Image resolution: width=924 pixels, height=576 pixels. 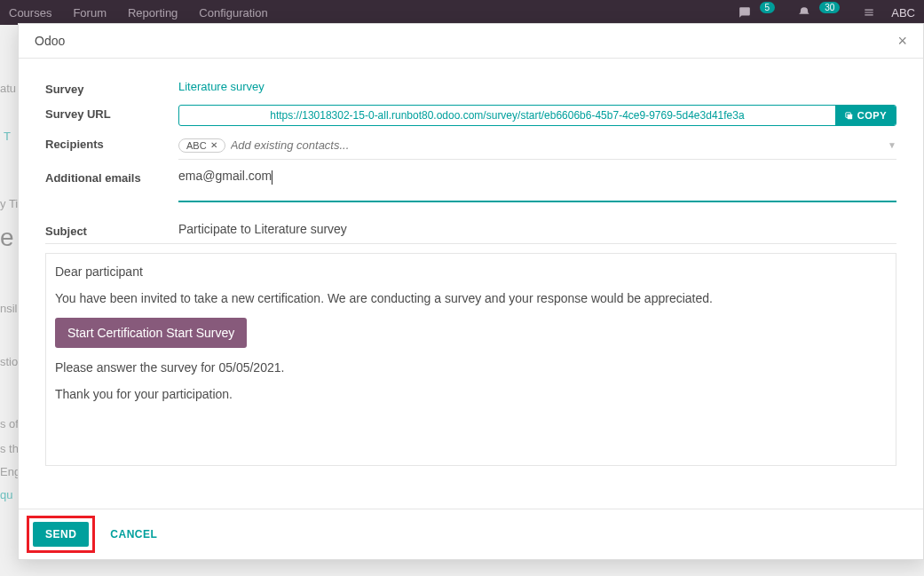 I want to click on label-additional-emails: Additional emails, so click(x=112, y=177).